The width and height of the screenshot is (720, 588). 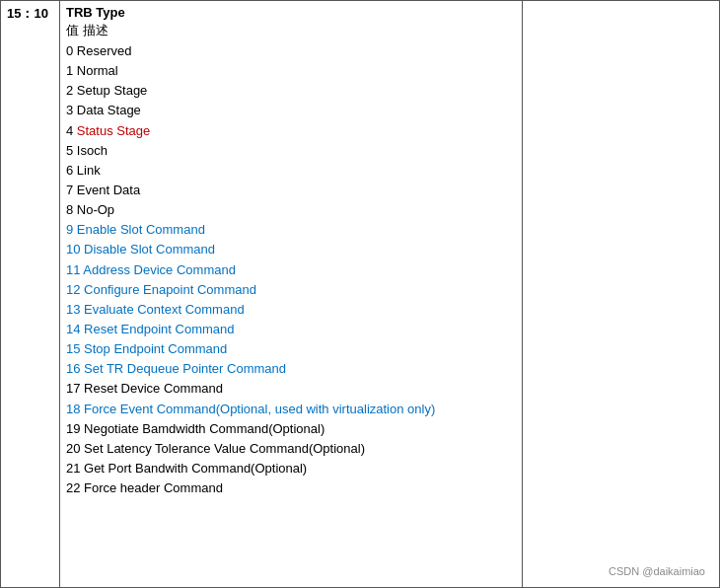 I want to click on item-number: 17, so click(x=75, y=389).